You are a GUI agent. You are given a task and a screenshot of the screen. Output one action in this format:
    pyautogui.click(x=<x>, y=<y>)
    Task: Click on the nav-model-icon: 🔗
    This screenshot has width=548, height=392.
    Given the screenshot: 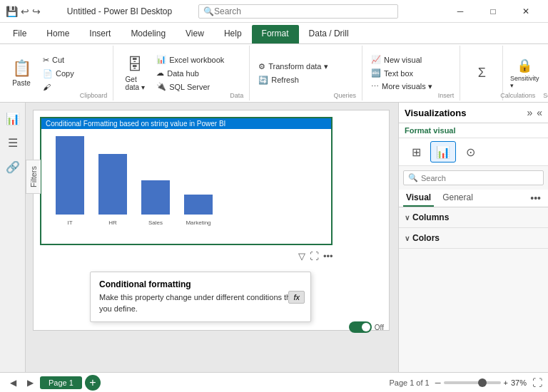 What is the action you would take?
    pyautogui.click(x=13, y=167)
    